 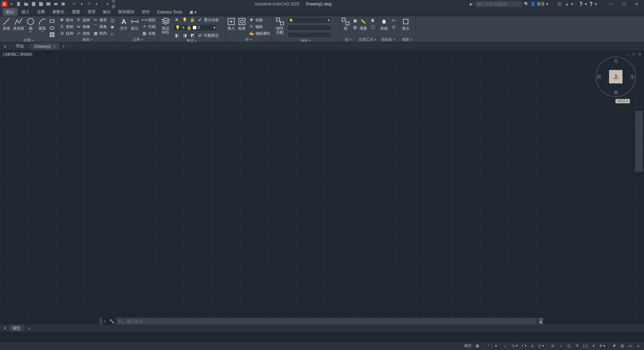 What do you see at coordinates (242, 24) in the screenshot?
I see `tool-retrieve-block: 检索` at bounding box center [242, 24].